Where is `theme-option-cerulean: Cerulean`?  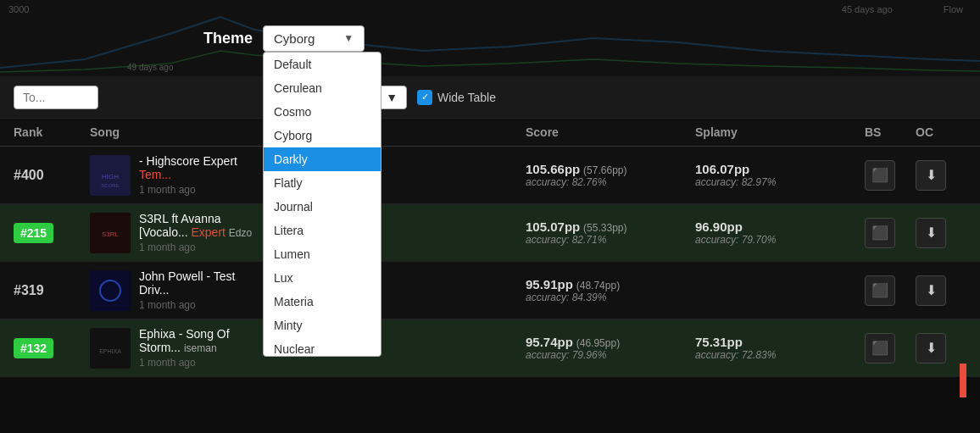 theme-option-cerulean: Cerulean is located at coordinates (322, 88).